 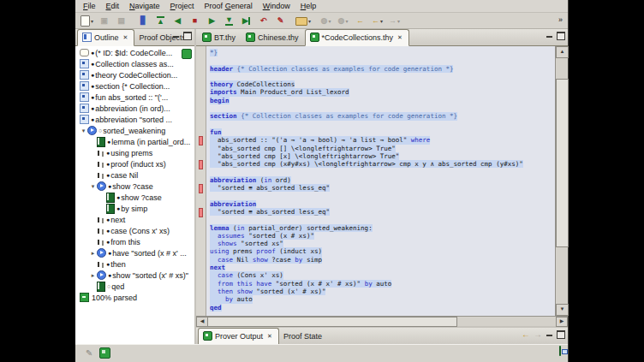 I want to click on restart-button: ↶, so click(x=264, y=21).